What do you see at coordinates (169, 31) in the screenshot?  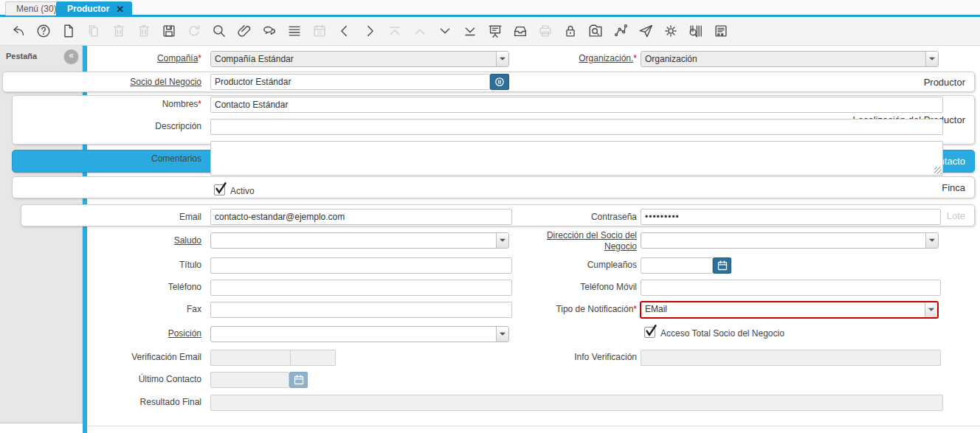 I see `save-icon` at bounding box center [169, 31].